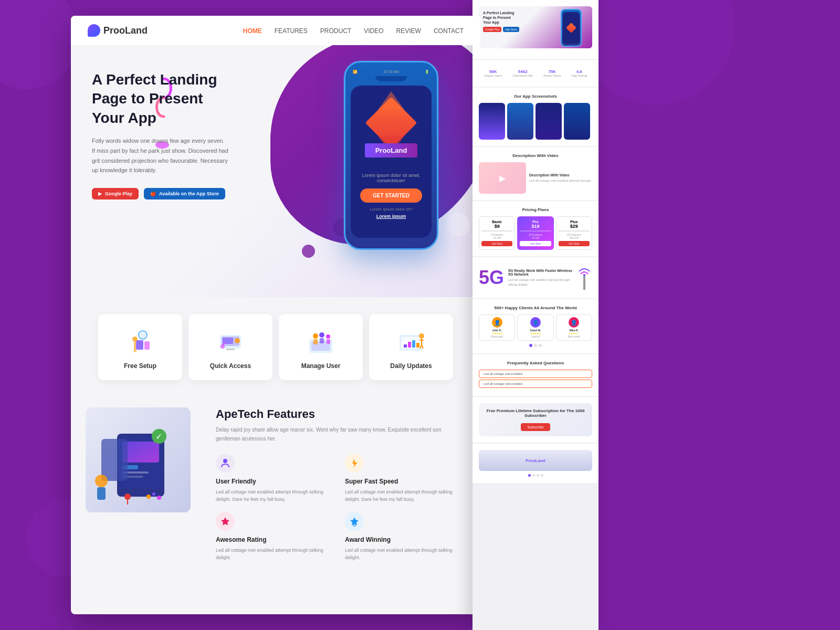 This screenshot has height=630, width=840. What do you see at coordinates (411, 347) in the screenshot?
I see `feature-card-daily-updates: Daily Updates` at bounding box center [411, 347].